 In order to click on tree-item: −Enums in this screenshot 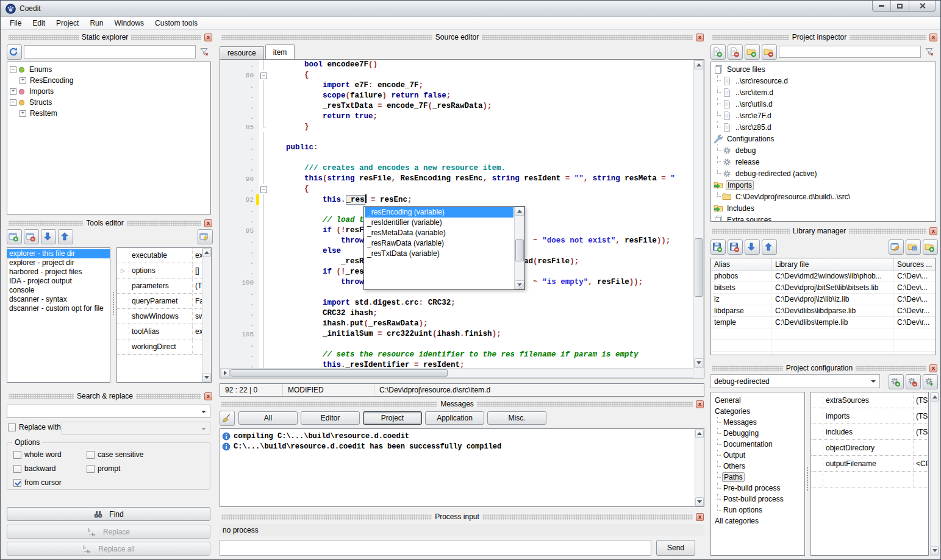, I will do `click(109, 69)`.